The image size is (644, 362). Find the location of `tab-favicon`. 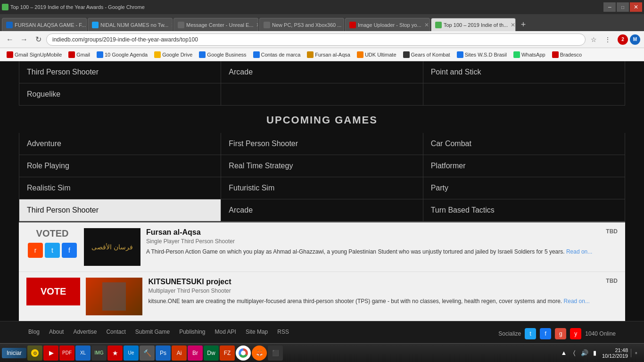

tab-favicon is located at coordinates (9, 25).